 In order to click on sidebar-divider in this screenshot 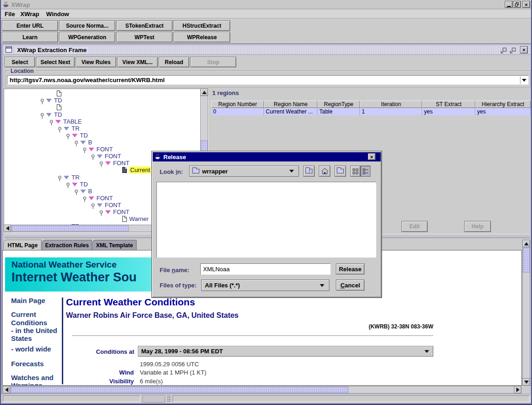, I will do `click(63, 341)`.